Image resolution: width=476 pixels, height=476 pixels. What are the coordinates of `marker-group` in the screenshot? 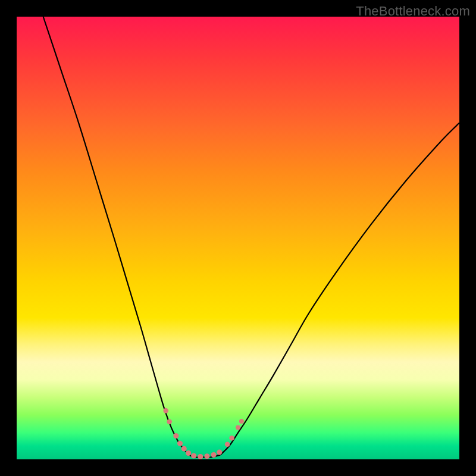 It's located at (203, 434).